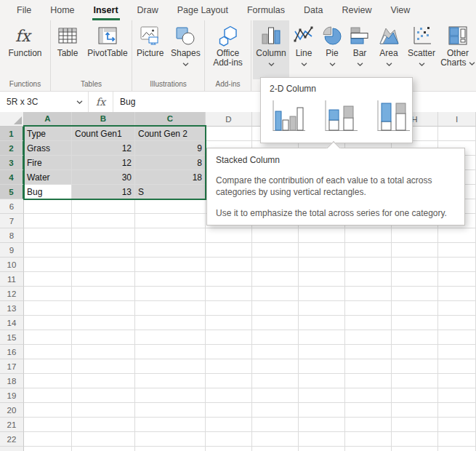 The width and height of the screenshot is (476, 451). I want to click on ribbon-tab-formulas: Formulas, so click(266, 10).